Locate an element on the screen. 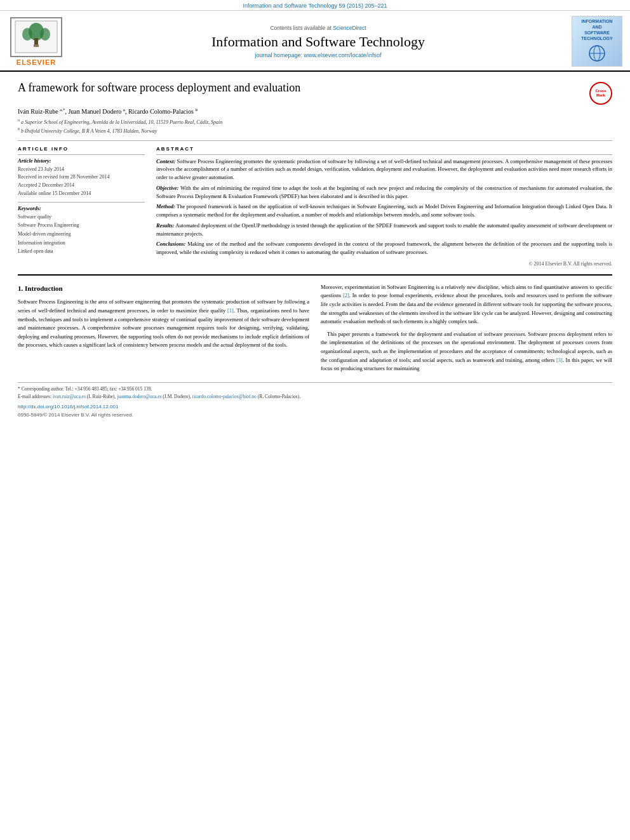 This screenshot has width=630, height=840. journal-homepage: journal homepage: www.elsevier.com/locat… is located at coordinates (318, 55).